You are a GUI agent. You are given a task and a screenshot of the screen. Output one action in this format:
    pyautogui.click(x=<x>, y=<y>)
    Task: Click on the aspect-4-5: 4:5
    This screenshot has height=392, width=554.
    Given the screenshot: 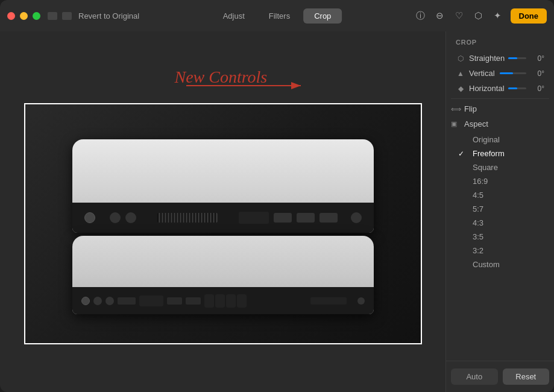 What is the action you would take?
    pyautogui.click(x=500, y=195)
    